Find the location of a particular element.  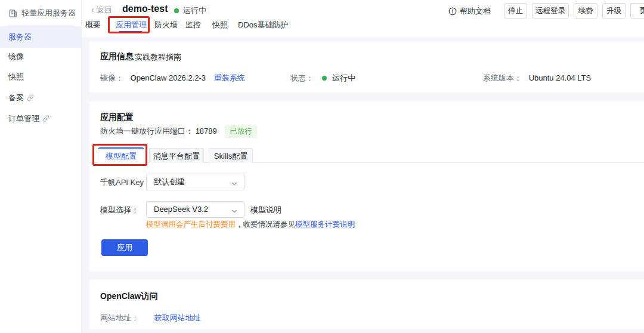

status-label: 状态： is located at coordinates (302, 78).